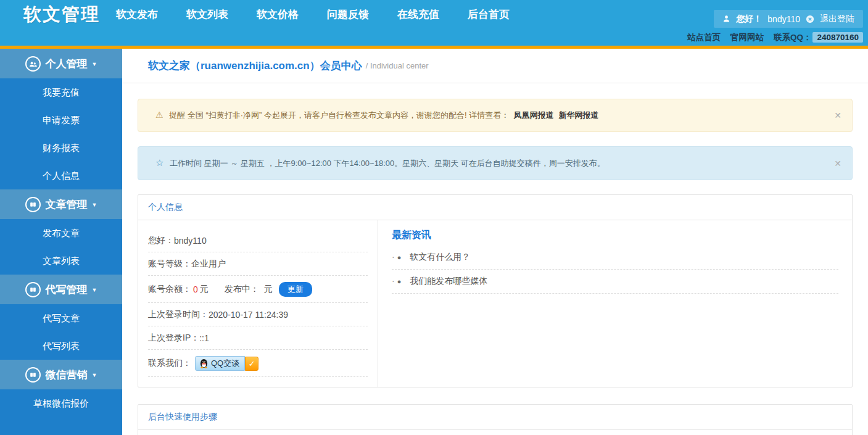 This screenshot has height=435, width=868. What do you see at coordinates (418, 15) in the screenshot?
I see `nav-item-recharge: 在线充值` at bounding box center [418, 15].